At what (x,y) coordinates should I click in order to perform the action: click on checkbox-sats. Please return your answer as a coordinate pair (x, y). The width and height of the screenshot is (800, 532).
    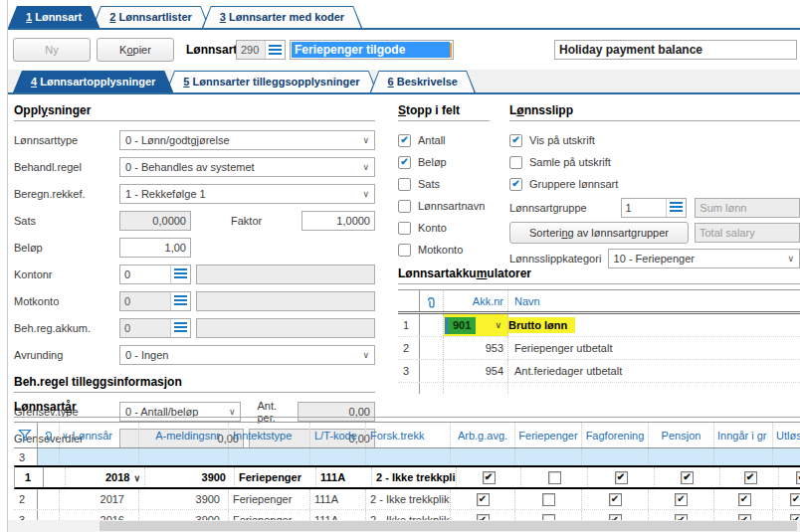
    Looking at the image, I should click on (404, 185).